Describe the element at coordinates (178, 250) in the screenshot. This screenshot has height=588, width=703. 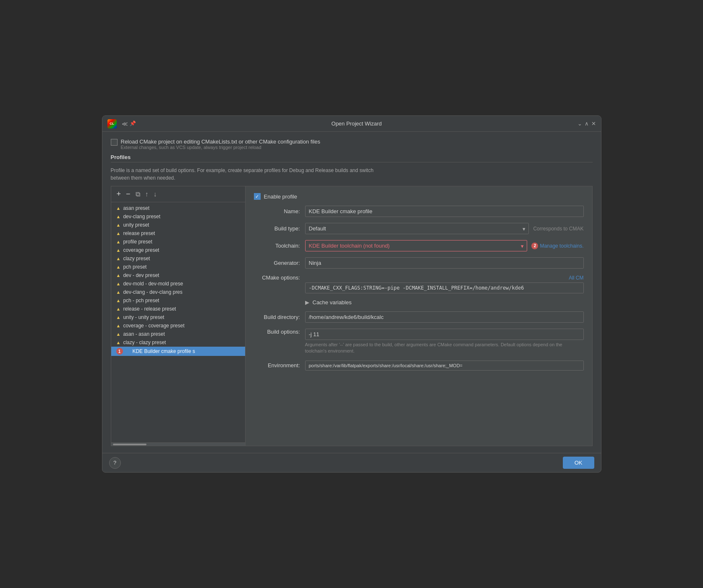
I see `list-item: ▲coverage preset` at that location.